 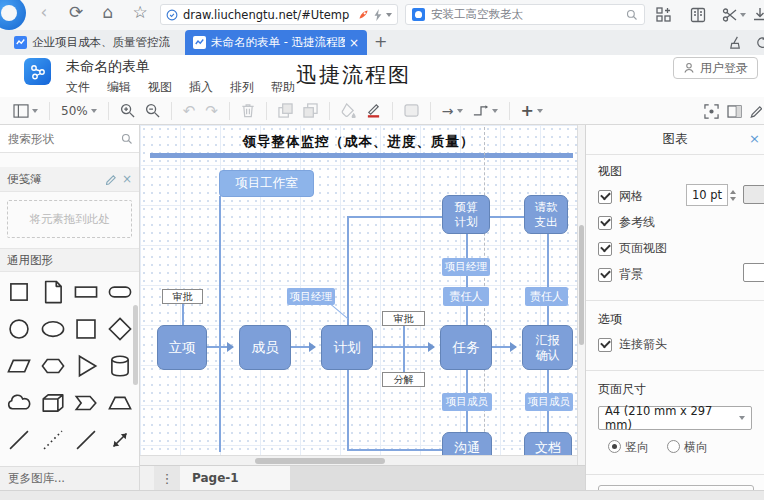 I want to click on connector-plan-budget, so click(x=395, y=217).